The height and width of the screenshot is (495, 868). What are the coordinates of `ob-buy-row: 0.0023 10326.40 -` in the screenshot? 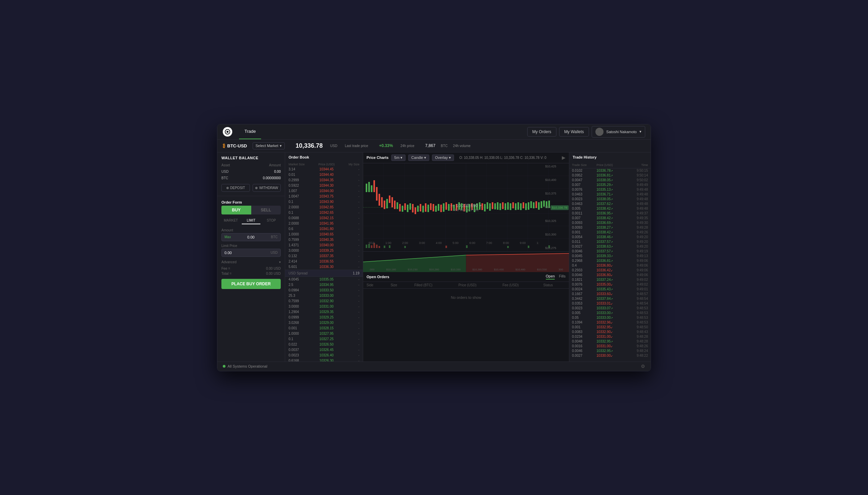 It's located at (324, 355).